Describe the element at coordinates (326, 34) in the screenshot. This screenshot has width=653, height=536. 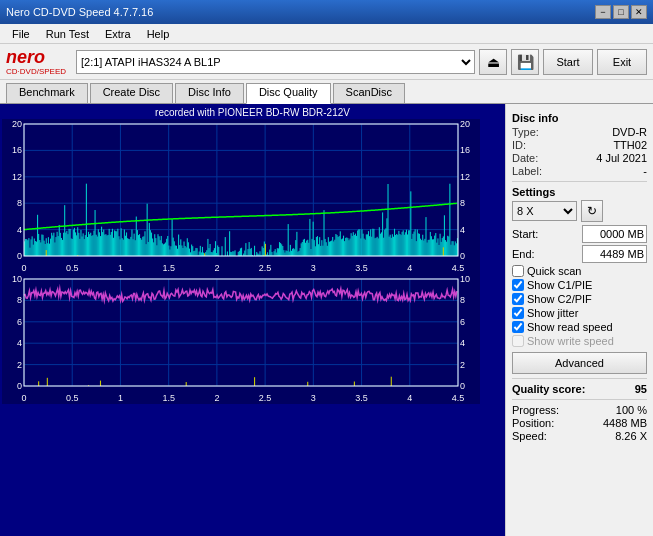
I see `menu-bar: File Run Test Extra Help` at that location.